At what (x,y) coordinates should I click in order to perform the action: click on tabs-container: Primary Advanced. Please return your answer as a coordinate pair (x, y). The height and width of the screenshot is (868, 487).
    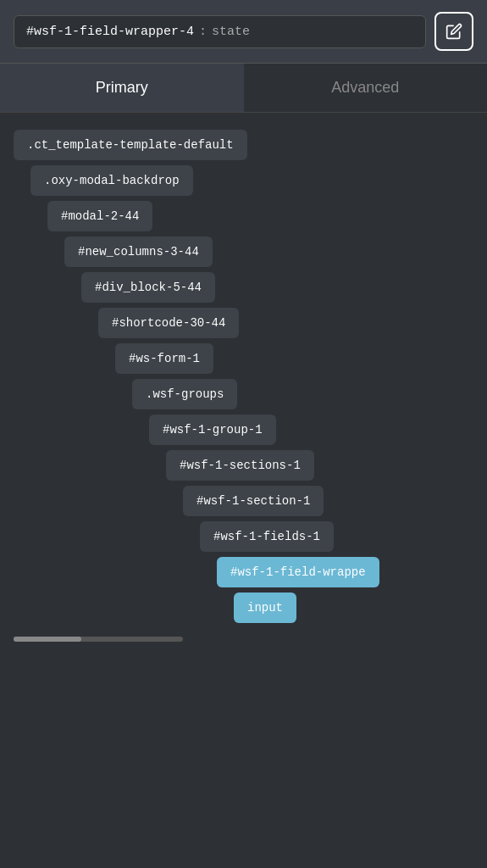
    Looking at the image, I should click on (244, 88).